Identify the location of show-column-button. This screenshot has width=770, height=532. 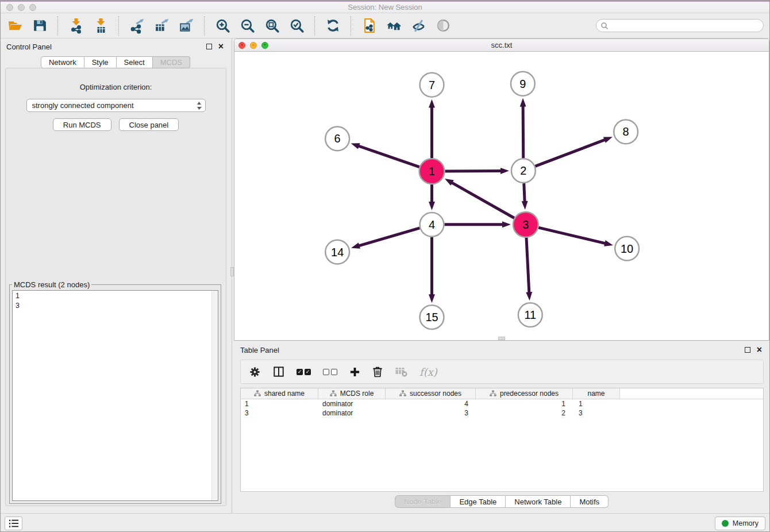
(279, 372).